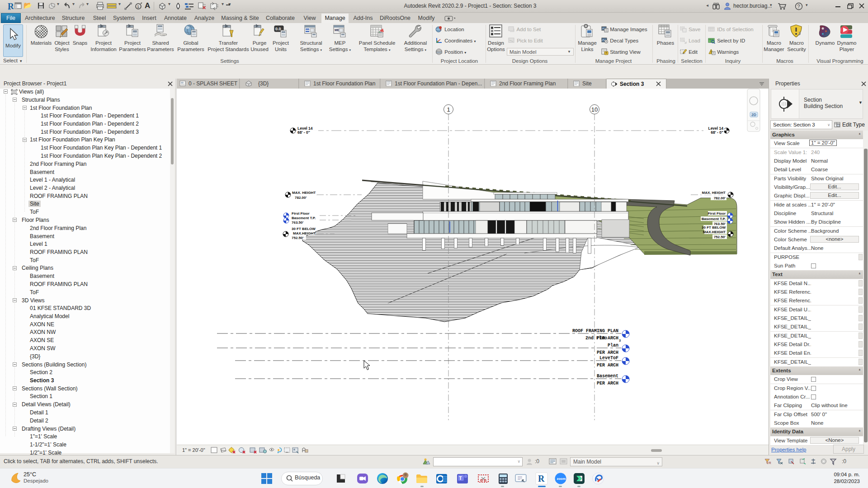  Describe the element at coordinates (278, 29) in the screenshot. I see `svg-text: 0.0` at that location.